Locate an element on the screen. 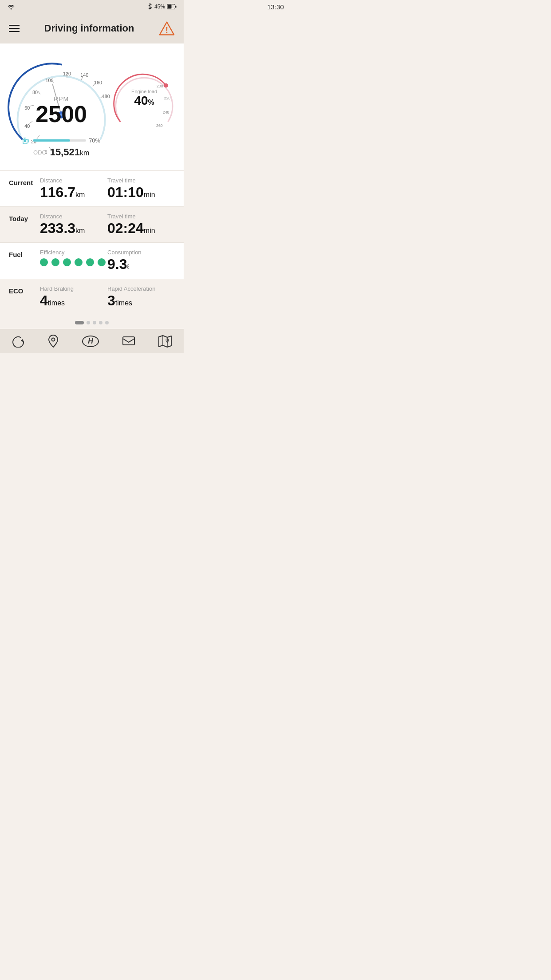 This screenshot has height=980, width=551. today-distance-value: 233.3km is located at coordinates (74, 228).